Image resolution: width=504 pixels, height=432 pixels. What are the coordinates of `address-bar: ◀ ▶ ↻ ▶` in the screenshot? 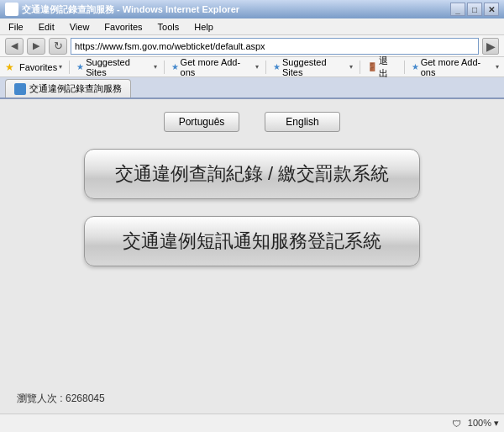 It's located at (252, 46).